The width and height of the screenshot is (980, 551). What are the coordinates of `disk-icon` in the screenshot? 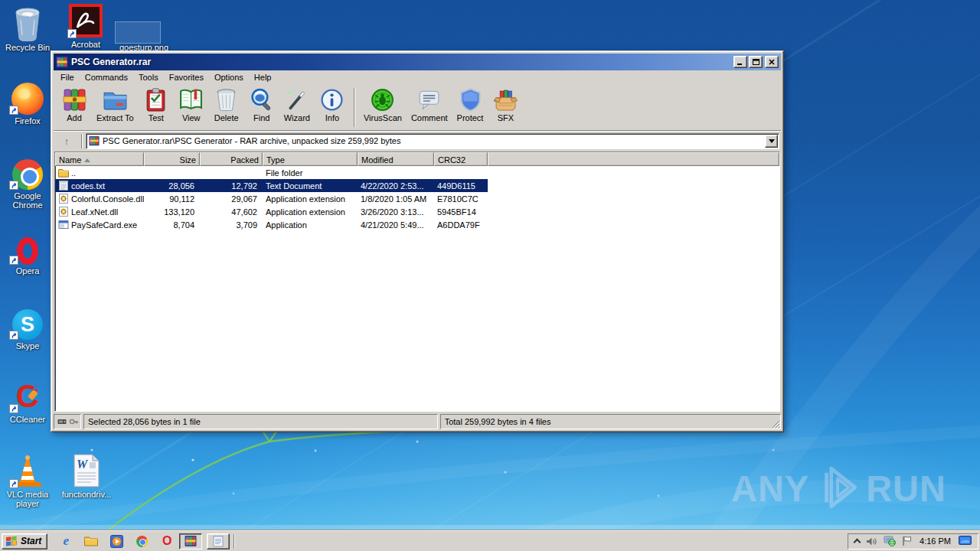 It's located at (62, 422).